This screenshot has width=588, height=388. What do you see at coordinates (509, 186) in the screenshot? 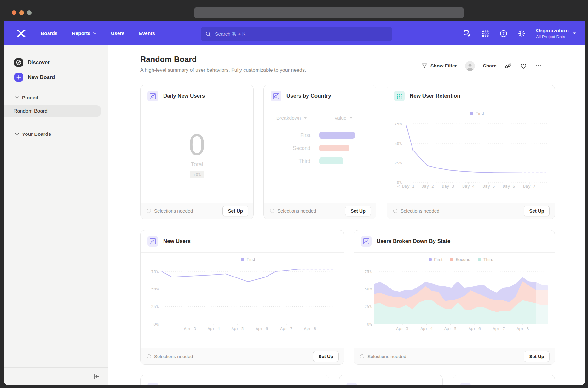
I see `svg-text: Day 6` at bounding box center [509, 186].